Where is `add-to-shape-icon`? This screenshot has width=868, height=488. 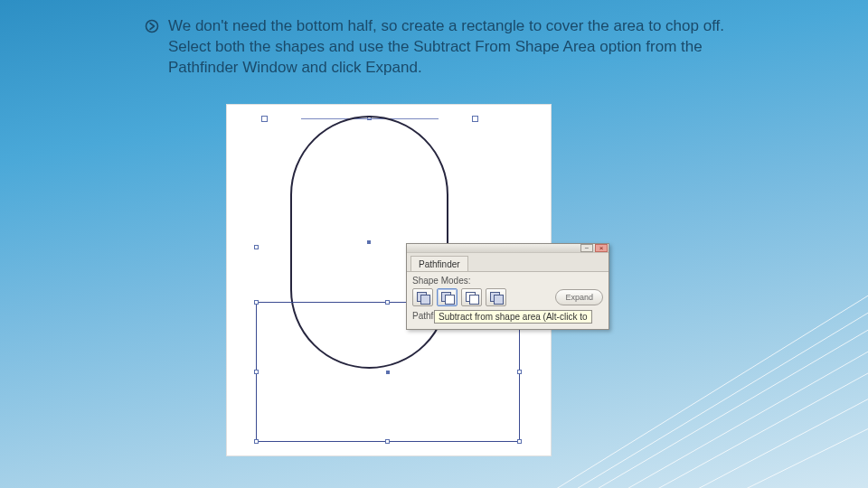 add-to-shape-icon is located at coordinates (423, 297).